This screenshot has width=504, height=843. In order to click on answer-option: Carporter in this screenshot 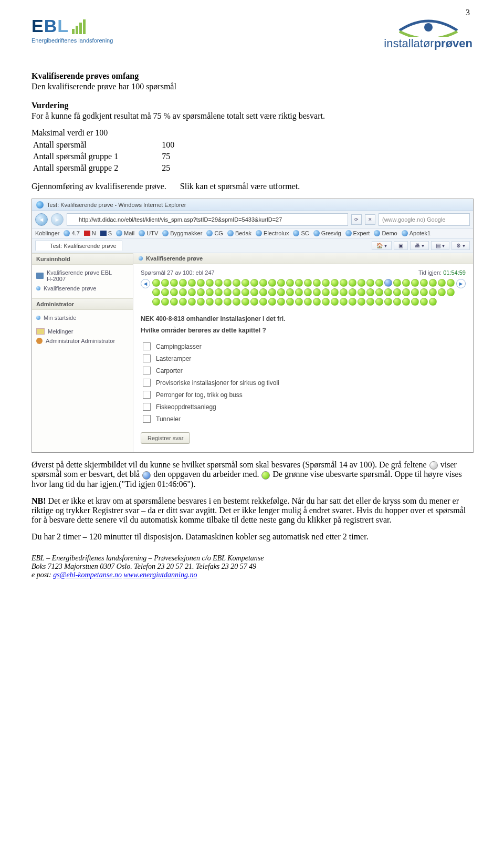, I will do `click(304, 371)`.